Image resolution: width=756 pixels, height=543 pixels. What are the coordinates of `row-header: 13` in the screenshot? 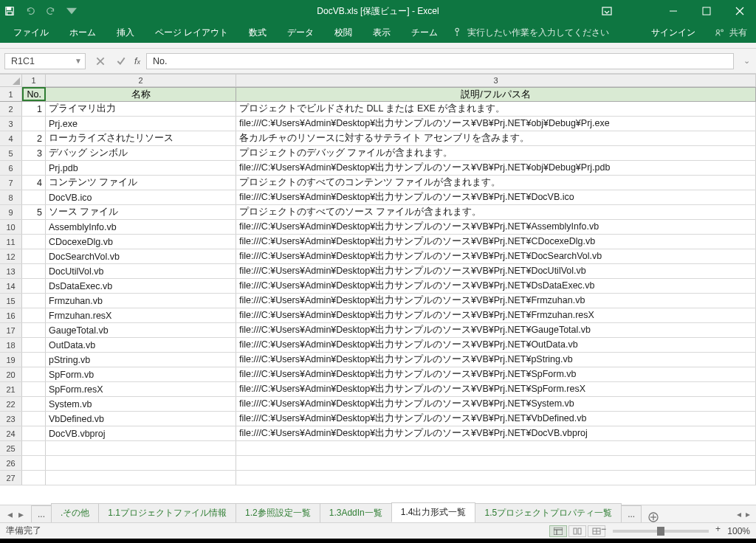 It's located at (11, 272).